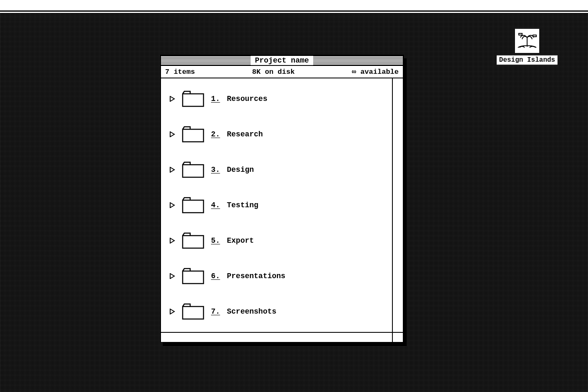 The width and height of the screenshot is (588, 392). Describe the element at coordinates (282, 60) in the screenshot. I see `window-title: Project name` at that location.